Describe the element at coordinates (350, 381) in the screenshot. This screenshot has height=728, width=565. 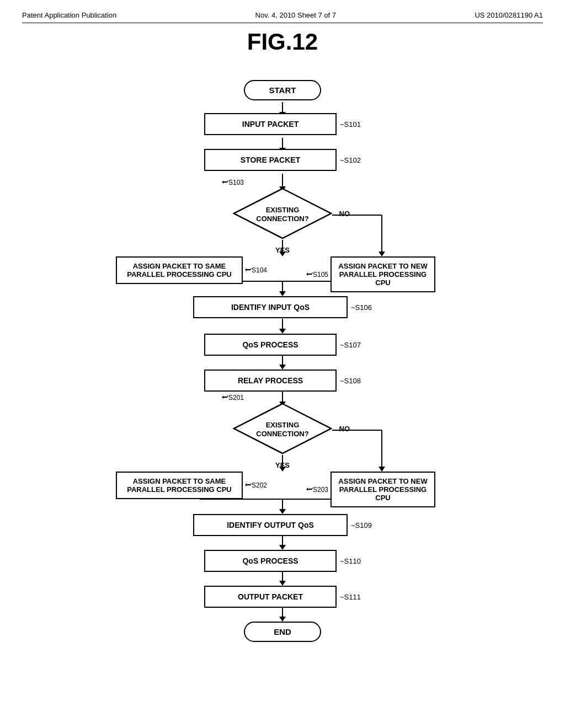
I see `s108-label: ~S108` at that location.